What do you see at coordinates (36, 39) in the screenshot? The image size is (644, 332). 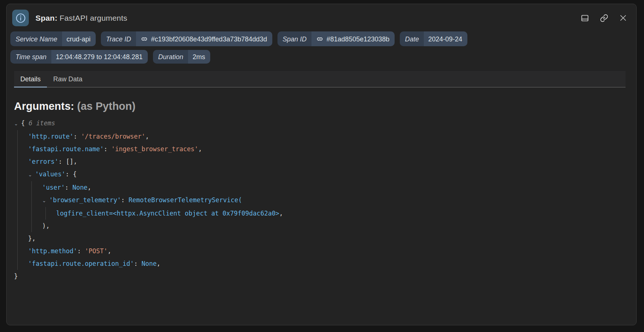 I see `badge-label: Service Name` at bounding box center [36, 39].